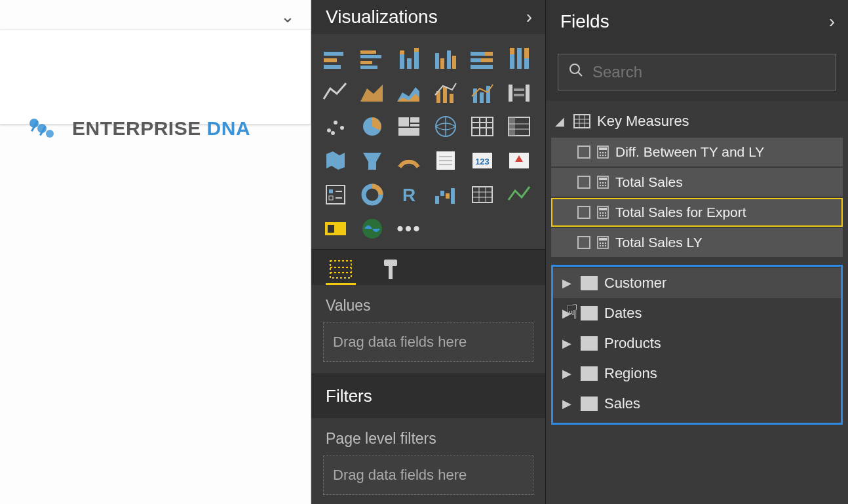 The height and width of the screenshot is (504, 848). Describe the element at coordinates (429, 17) in the screenshot. I see `visualizations-header: Visualizations ›` at that location.